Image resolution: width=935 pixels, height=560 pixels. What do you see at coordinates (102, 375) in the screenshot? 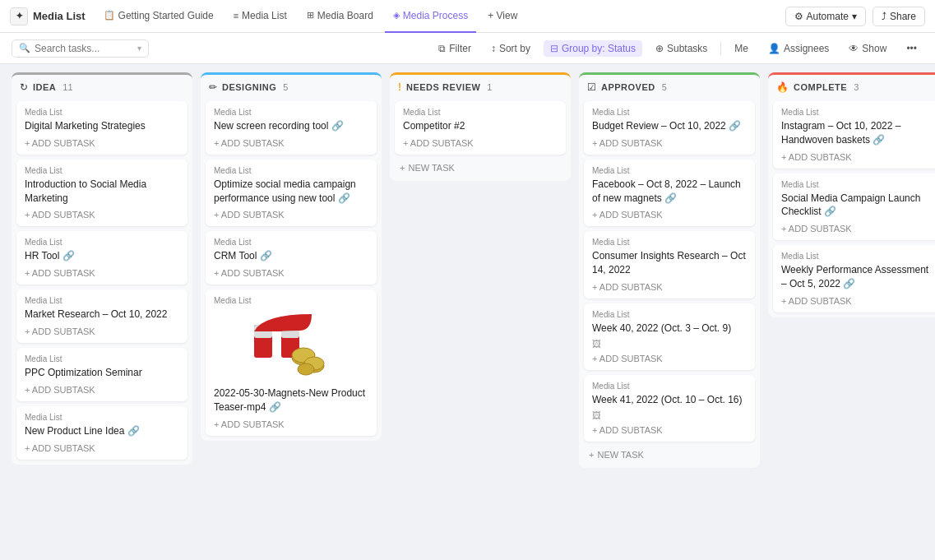
I see `card-ppc-seminar: Media List PPC Optimization Seminar + AD…` at bounding box center [102, 375].